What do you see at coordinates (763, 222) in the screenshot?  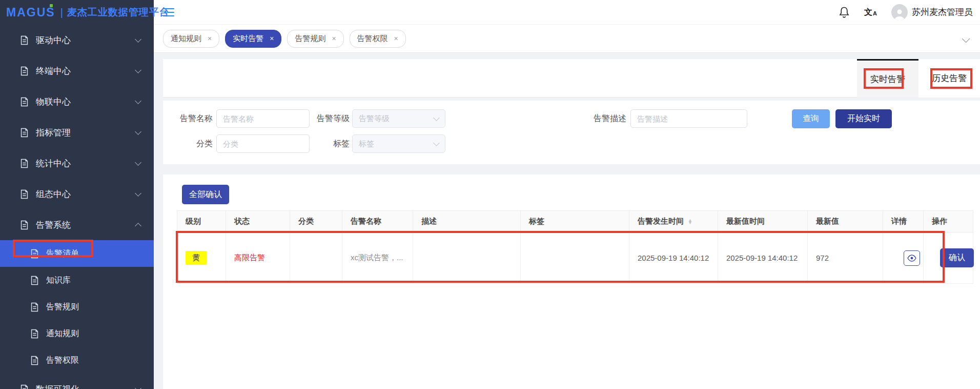 I see `column-header-7: 最新值时间` at bounding box center [763, 222].